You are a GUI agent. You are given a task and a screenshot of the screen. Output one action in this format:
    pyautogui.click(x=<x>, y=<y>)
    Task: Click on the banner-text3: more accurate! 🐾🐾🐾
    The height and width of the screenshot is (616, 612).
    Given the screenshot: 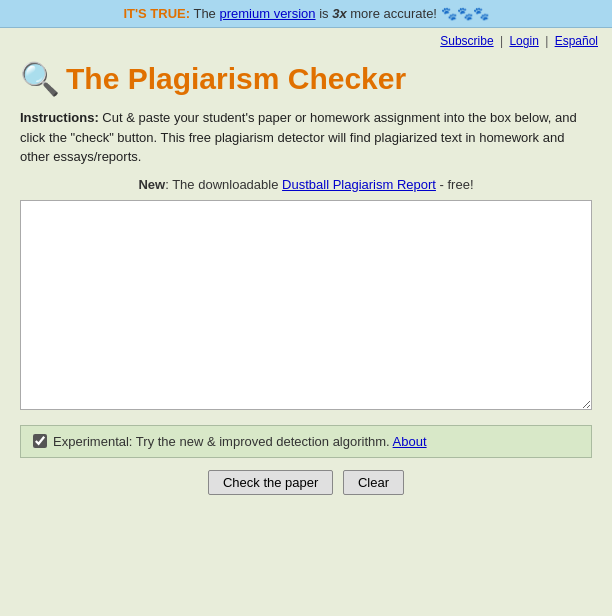 What is the action you would take?
    pyautogui.click(x=419, y=14)
    